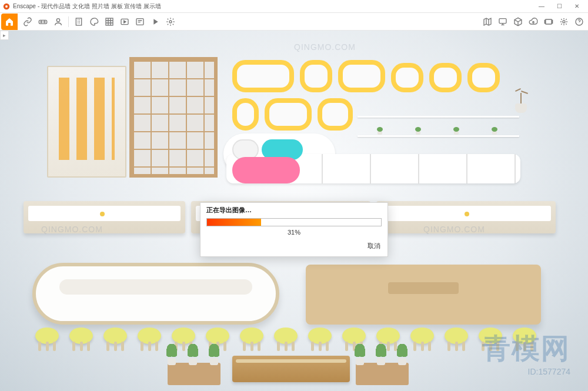  I want to click on dialog-title: 正在导出图像…, so click(294, 209).